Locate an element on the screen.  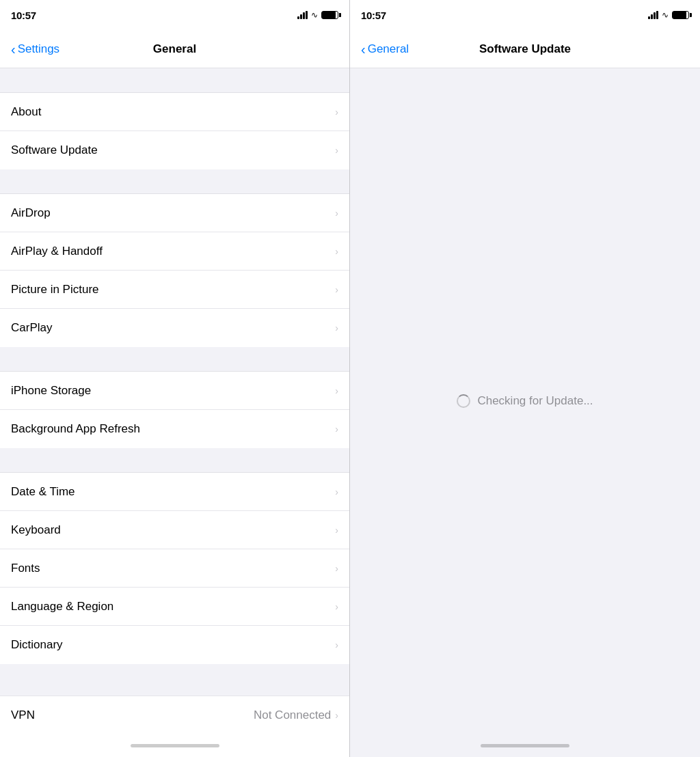
vpn-right: Not Connected › is located at coordinates (296, 715).